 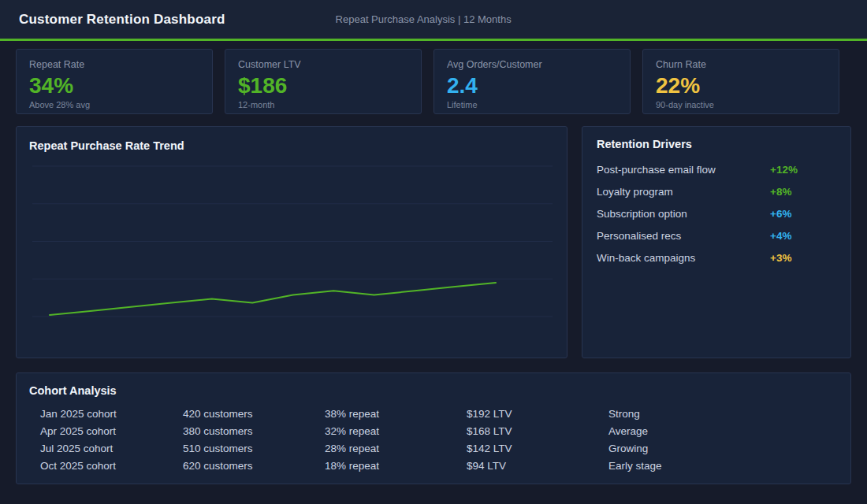 What do you see at coordinates (112, 466) in the screenshot?
I see `cohort-cell-name: Oct 2025 cohort` at bounding box center [112, 466].